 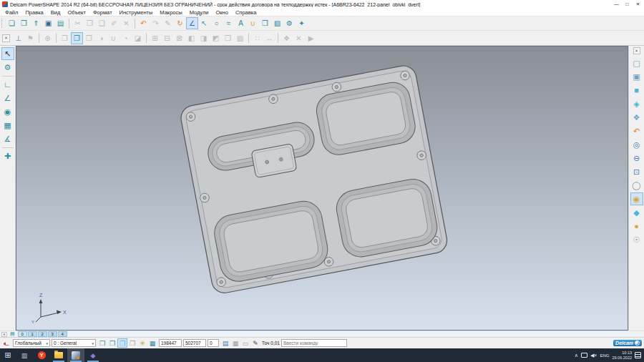 What do you see at coordinates (637, 199) in the screenshot?
I see `shading-shaded-icon: ◉` at bounding box center [637, 199].